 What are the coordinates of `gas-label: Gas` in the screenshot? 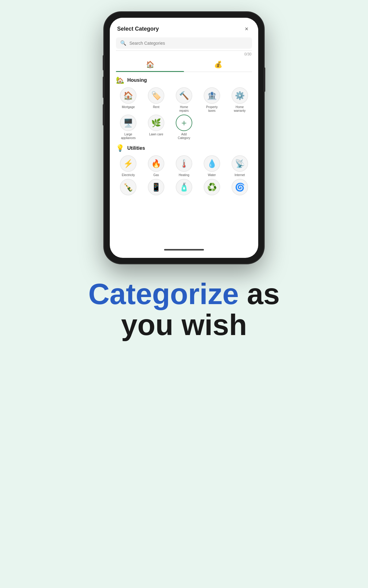 It's located at (156, 175).